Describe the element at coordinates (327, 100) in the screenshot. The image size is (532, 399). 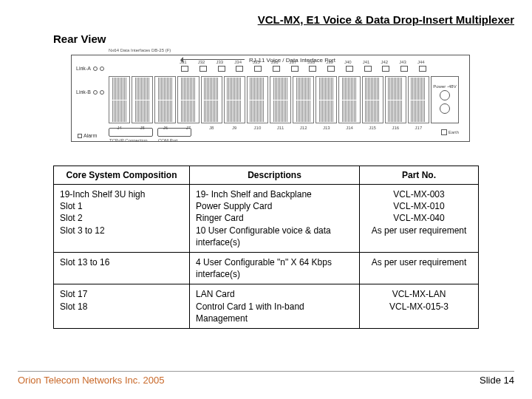
I see `card-slot: J13` at that location.